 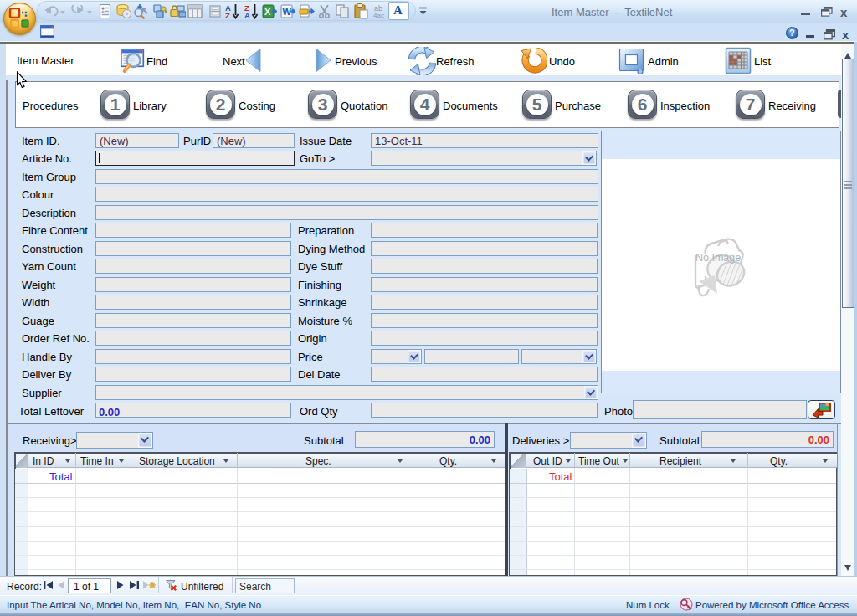 What do you see at coordinates (248, 15) in the screenshot?
I see `svg-text: A` at bounding box center [248, 15].